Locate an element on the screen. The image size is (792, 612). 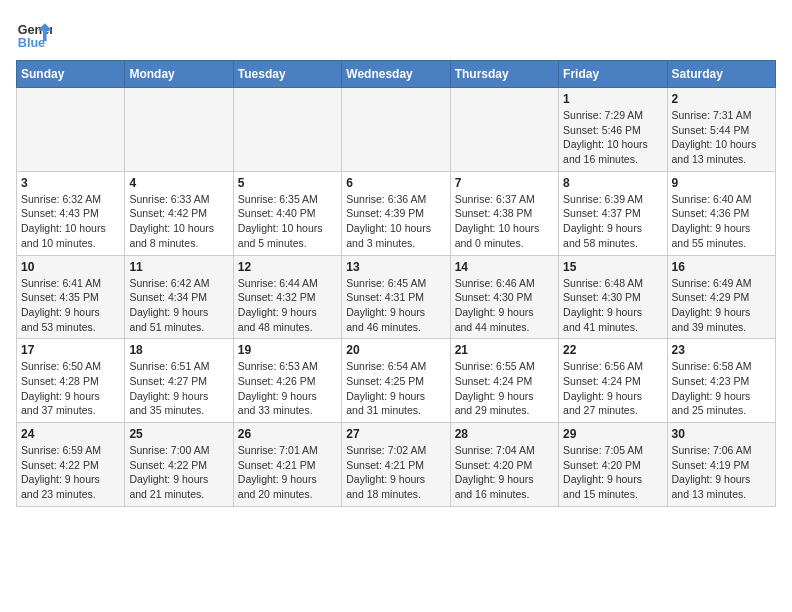
day-number: 2 is located at coordinates (722, 99).